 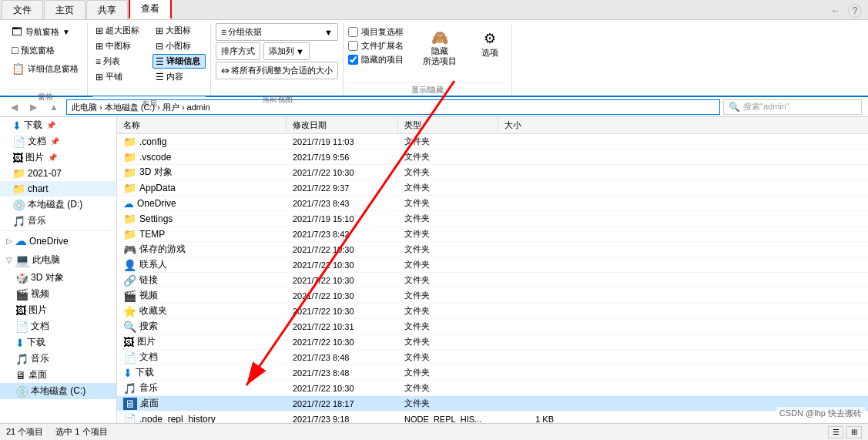 What do you see at coordinates (376, 60) in the screenshot?
I see `checkbox-hidden-items: 隐藏的项目` at bounding box center [376, 60].